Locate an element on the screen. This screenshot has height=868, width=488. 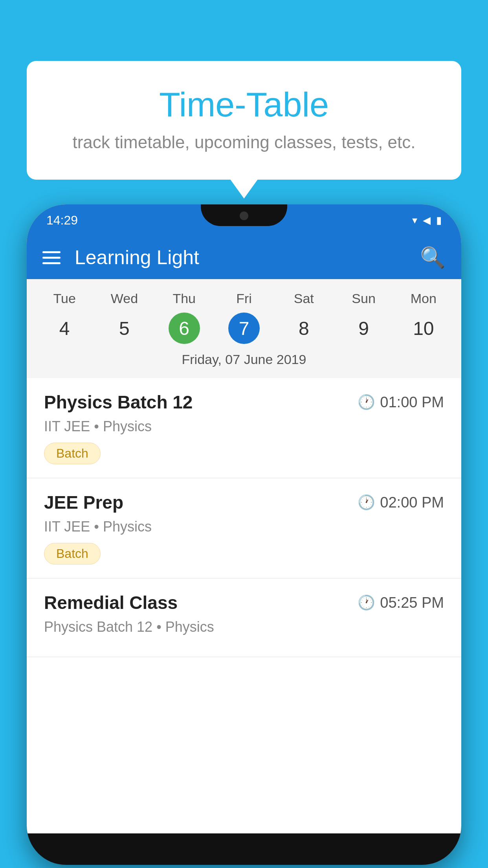
day-name: Tue is located at coordinates (64, 299).